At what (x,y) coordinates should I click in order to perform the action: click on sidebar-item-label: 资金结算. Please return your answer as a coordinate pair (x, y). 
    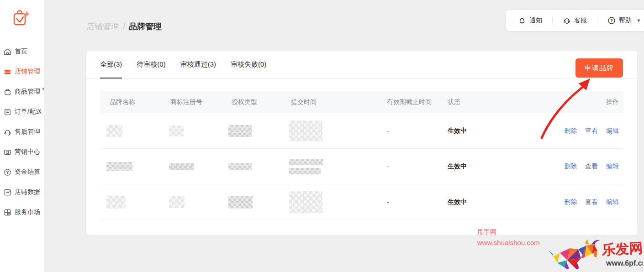
    Looking at the image, I should click on (27, 172).